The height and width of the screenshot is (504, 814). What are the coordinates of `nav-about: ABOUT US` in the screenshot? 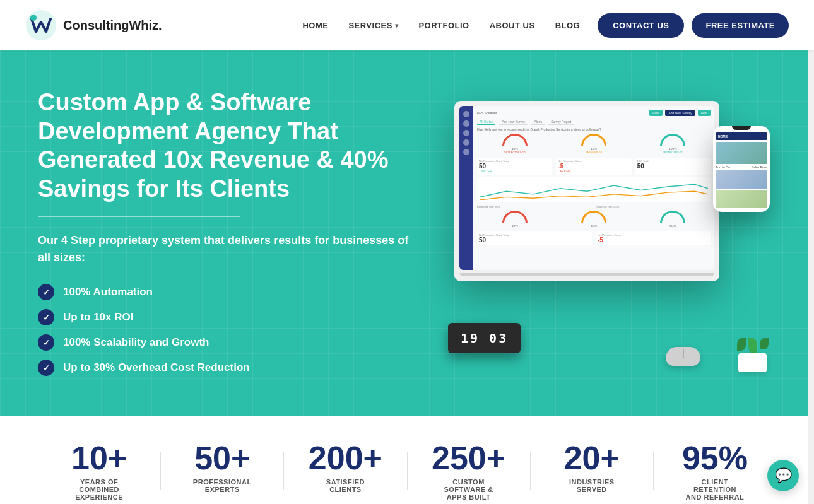 It's located at (512, 25).